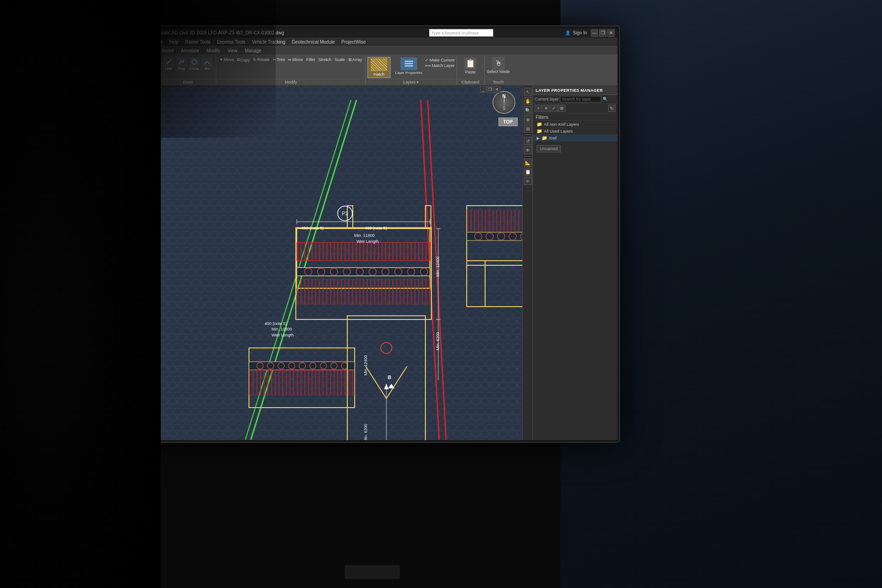 This screenshot has height=588, width=882. What do you see at coordinates (528, 101) in the screenshot?
I see `tool-pan: ✋` at bounding box center [528, 101].